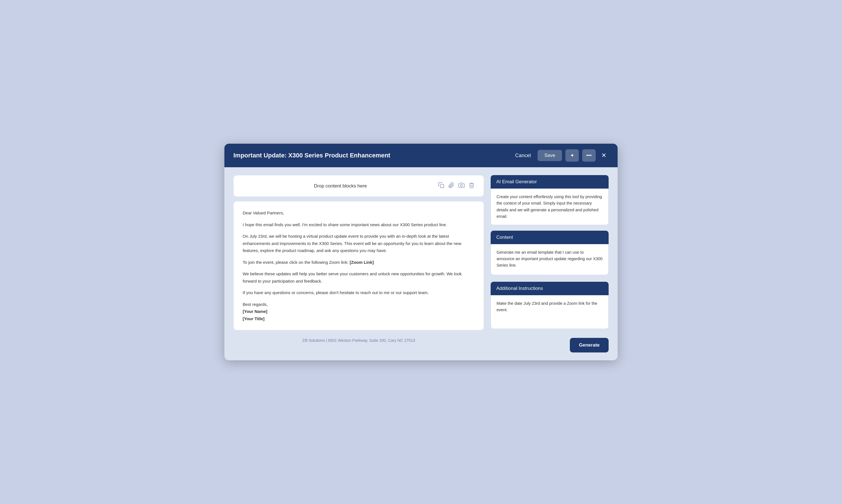 The width and height of the screenshot is (842, 504). I want to click on drop-zone-icons, so click(456, 186).